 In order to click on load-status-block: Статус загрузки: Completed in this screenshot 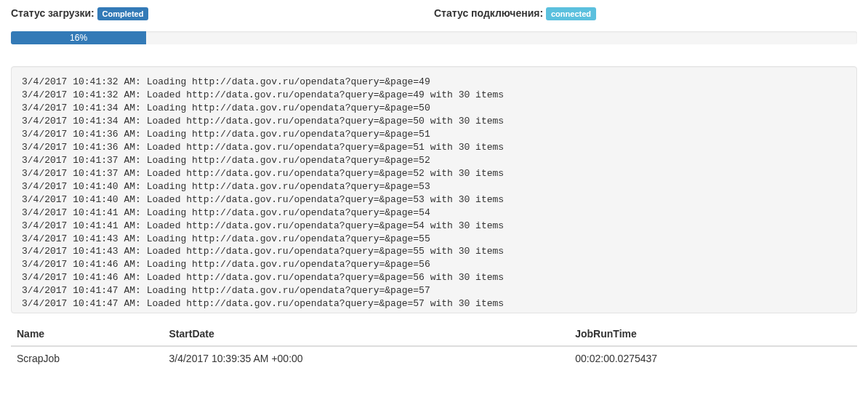, I will do `click(222, 14)`.